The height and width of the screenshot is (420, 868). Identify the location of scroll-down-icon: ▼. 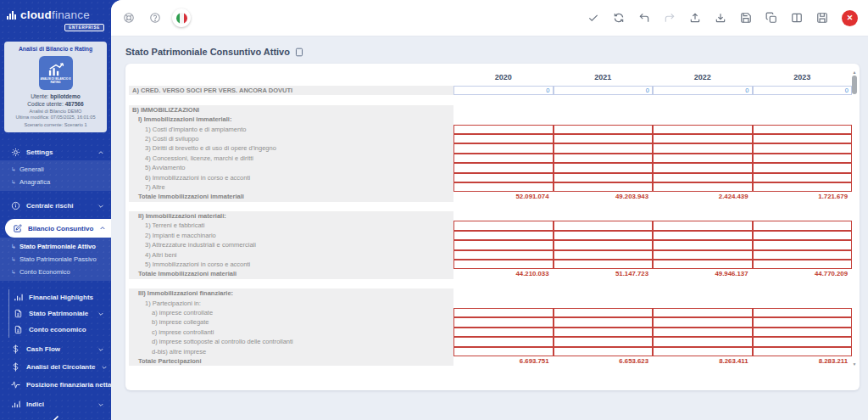
(854, 364).